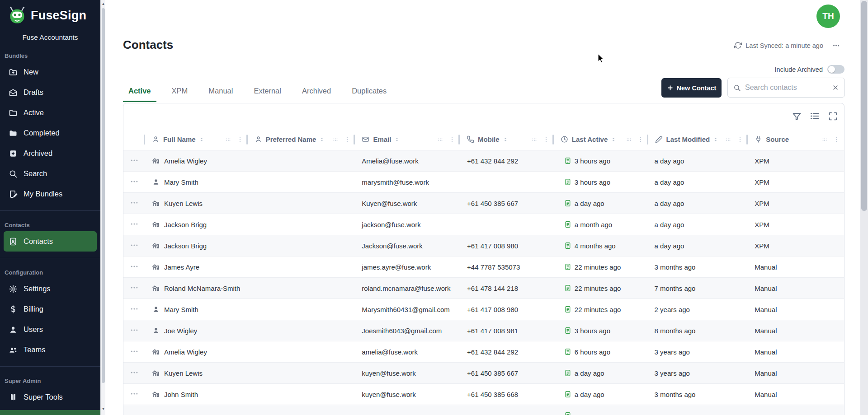 This screenshot has height=415, width=868. I want to click on table-row: Mary Smithmarysmith@fuse.work3 hours ago…, so click(484, 182).